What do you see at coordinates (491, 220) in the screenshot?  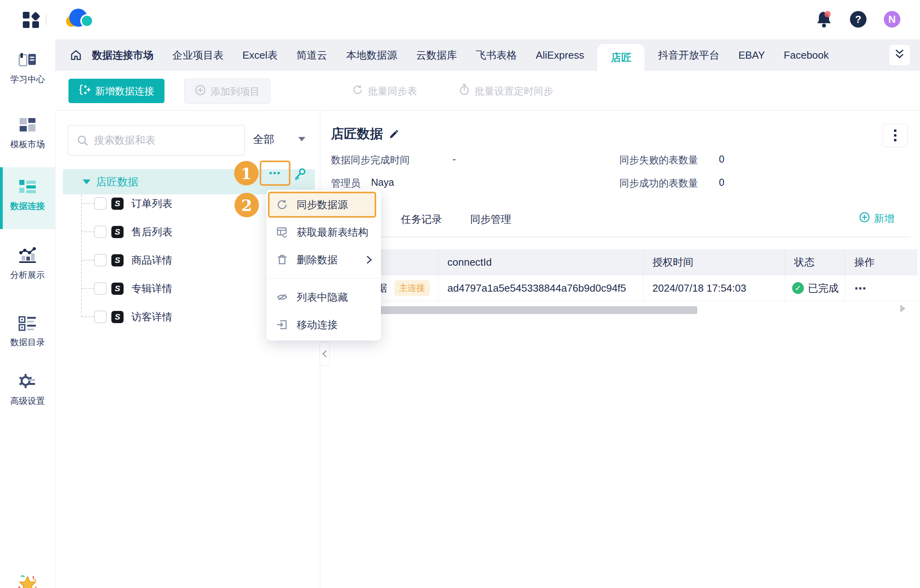 I see `subtab-sync-management: 同步管理` at bounding box center [491, 220].